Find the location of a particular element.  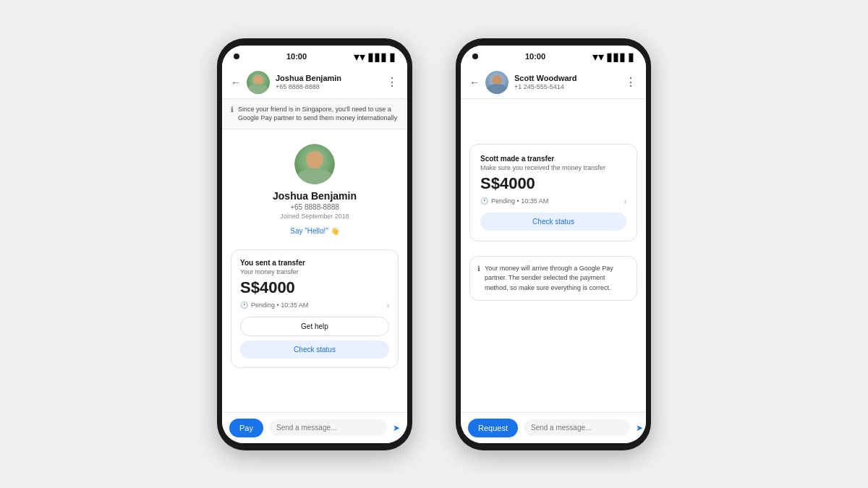

battery-icon-1: ▮ is located at coordinates (392, 56).